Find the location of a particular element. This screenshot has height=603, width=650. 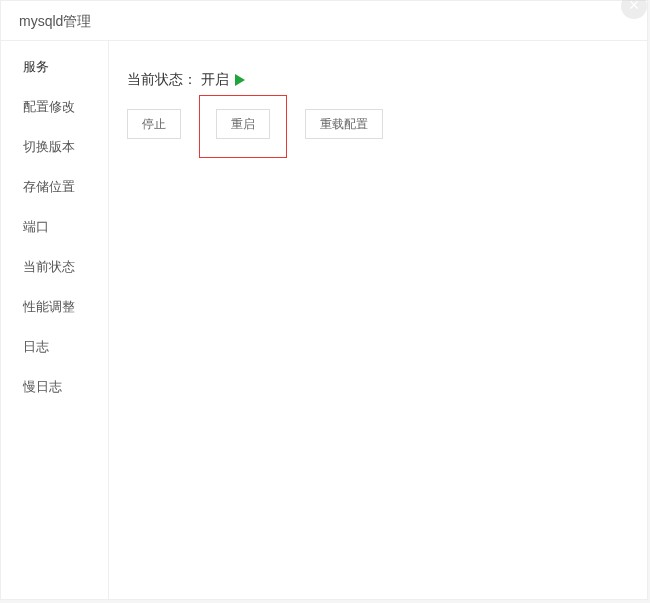

sidebar-item-performance-tuning: 性能调整 is located at coordinates (54, 307).